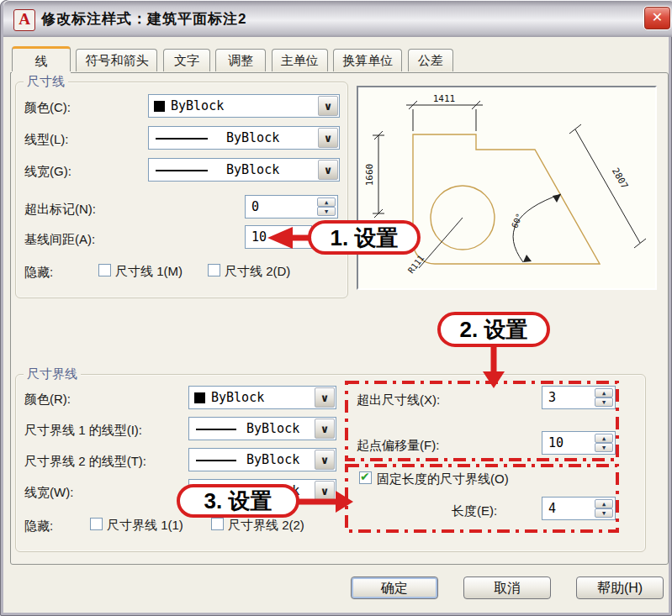  Describe the element at coordinates (234, 61) in the screenshot. I see `tab-strip: 线 符号和箭头 文字 调整 主单位 换算单位 公差` at that location.